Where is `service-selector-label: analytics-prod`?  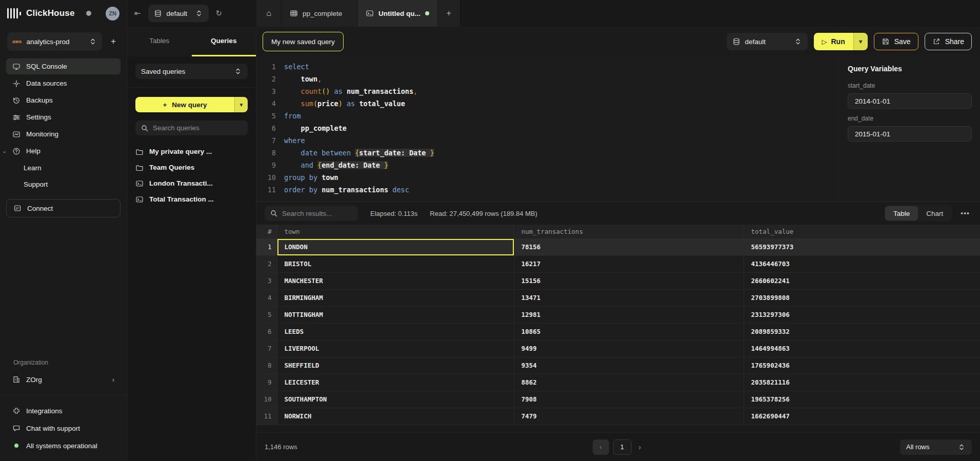
service-selector-label: analytics-prod is located at coordinates (55, 42).